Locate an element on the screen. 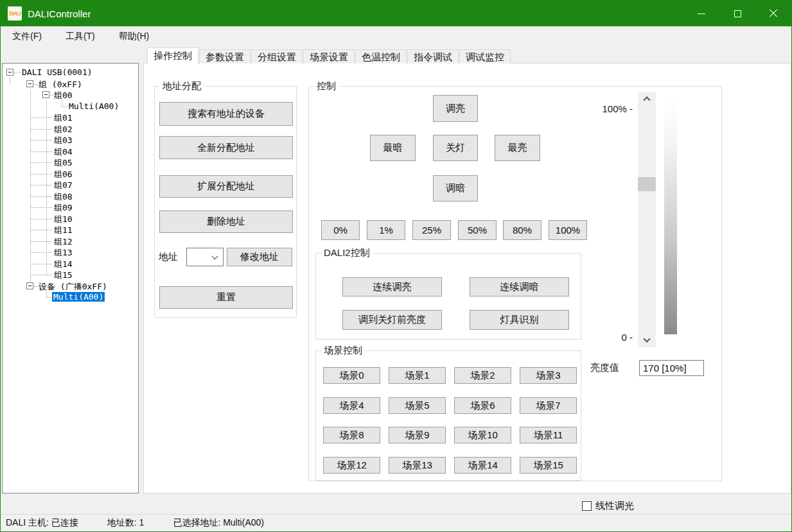  tree-item-group01: 组01 is located at coordinates (71, 117).